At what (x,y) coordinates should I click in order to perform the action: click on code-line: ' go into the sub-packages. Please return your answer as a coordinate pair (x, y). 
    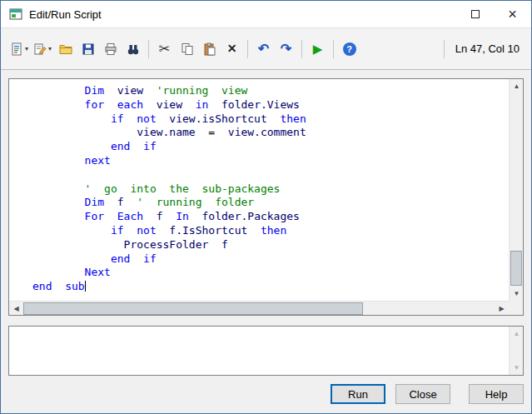
    Looking at the image, I should click on (271, 190).